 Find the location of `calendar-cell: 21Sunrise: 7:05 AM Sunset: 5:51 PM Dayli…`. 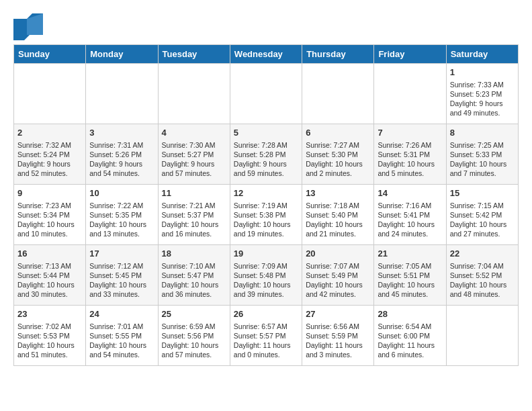

calendar-cell: 21Sunrise: 7:05 AM Sunset: 5:51 PM Dayli… is located at coordinates (410, 275).